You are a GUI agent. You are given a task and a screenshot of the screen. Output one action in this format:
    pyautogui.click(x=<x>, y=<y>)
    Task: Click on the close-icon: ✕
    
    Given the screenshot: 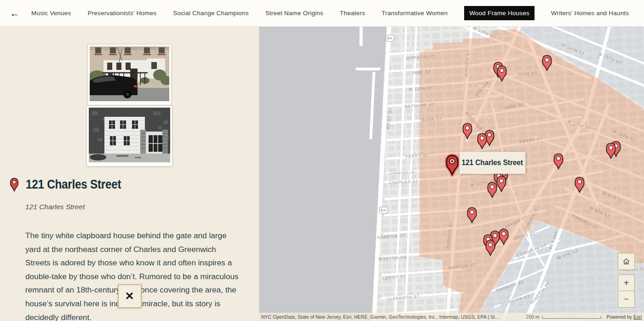 What is the action you would take?
    pyautogui.click(x=129, y=296)
    